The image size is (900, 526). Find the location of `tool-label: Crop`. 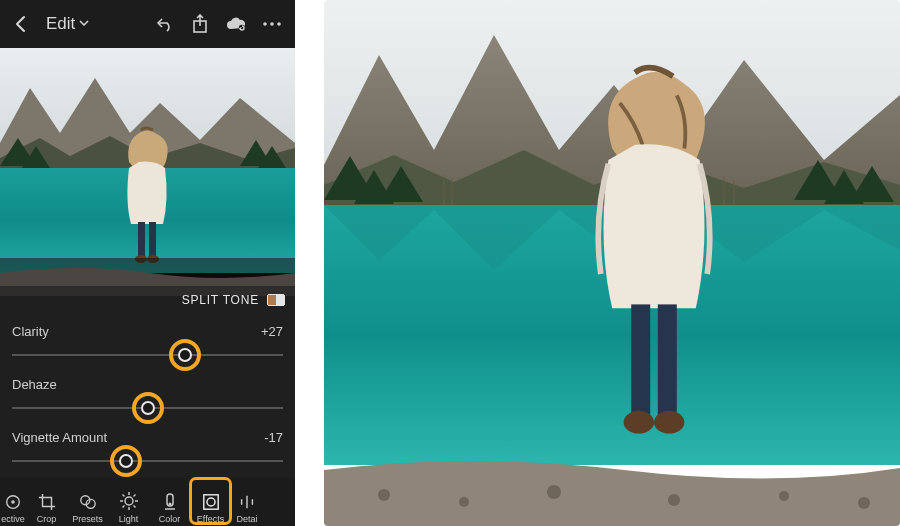

tool-label: Crop is located at coordinates (47, 519).